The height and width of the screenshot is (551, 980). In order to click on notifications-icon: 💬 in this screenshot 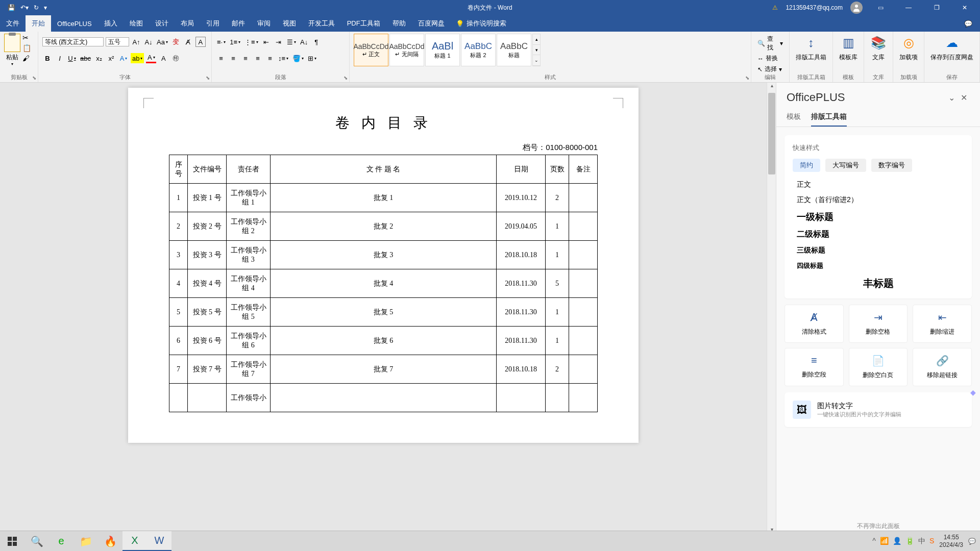, I will do `click(972, 541)`.